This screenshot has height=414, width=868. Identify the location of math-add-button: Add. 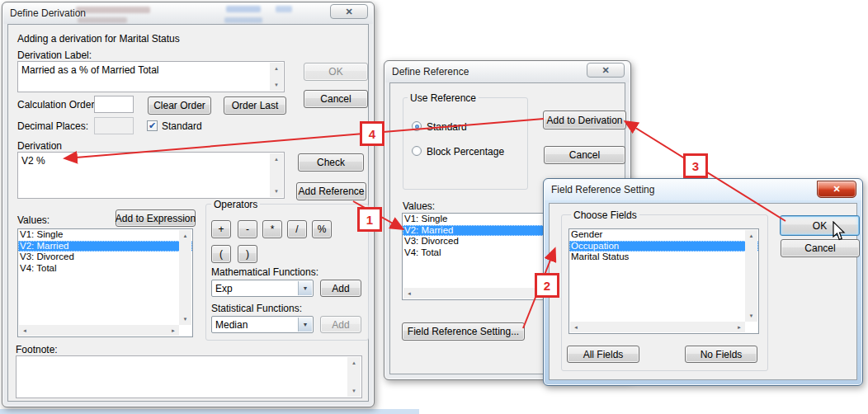
(341, 289).